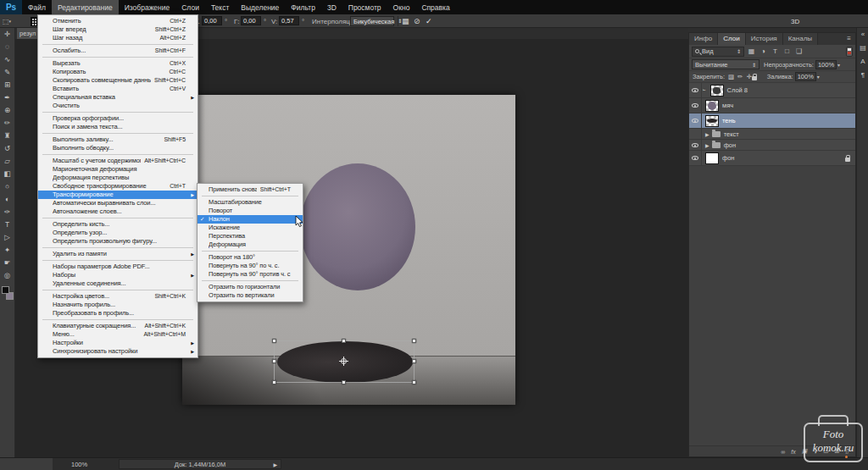  What do you see at coordinates (763, 51) in the screenshot?
I see `filter-adjustment-layers-icon: ◑` at bounding box center [763, 51].